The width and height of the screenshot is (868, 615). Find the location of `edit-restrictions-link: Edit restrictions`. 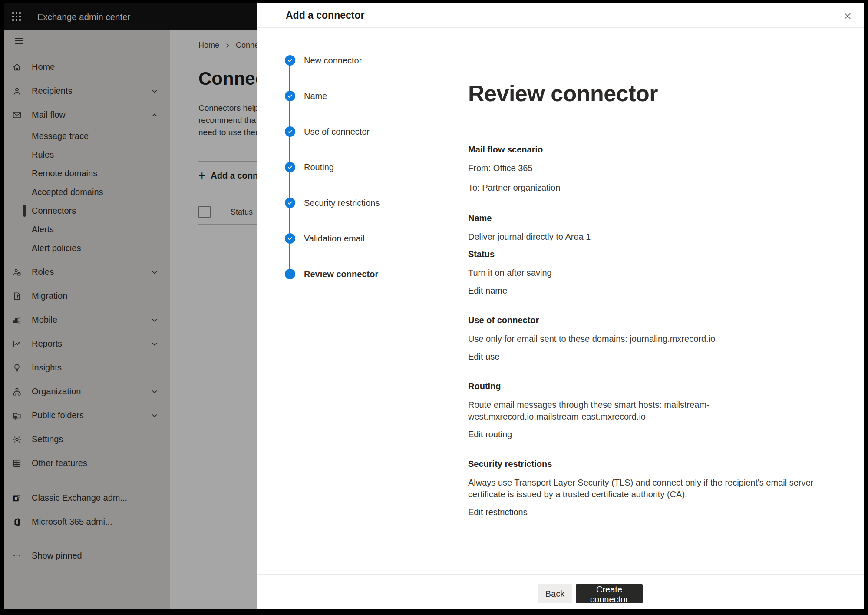

edit-restrictions-link: Edit restrictions is located at coordinates (498, 512).